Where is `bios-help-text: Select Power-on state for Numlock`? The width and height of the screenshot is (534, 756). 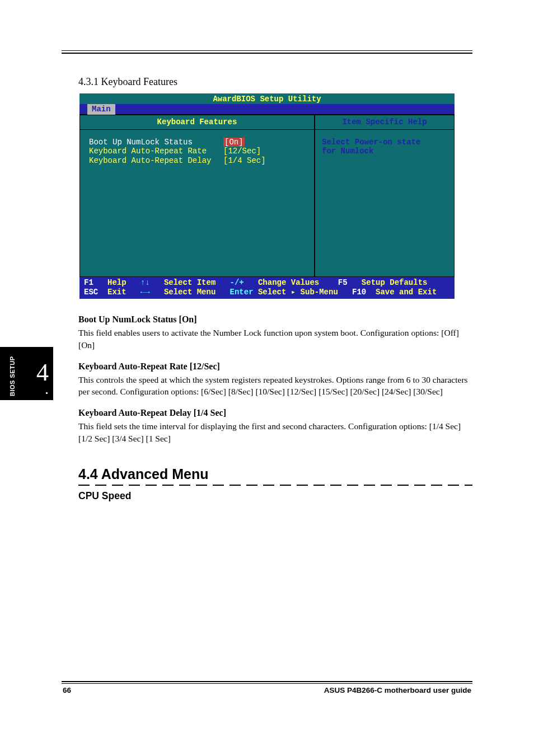
bios-help-text: Select Power-on state for Numlock is located at coordinates (385, 147).